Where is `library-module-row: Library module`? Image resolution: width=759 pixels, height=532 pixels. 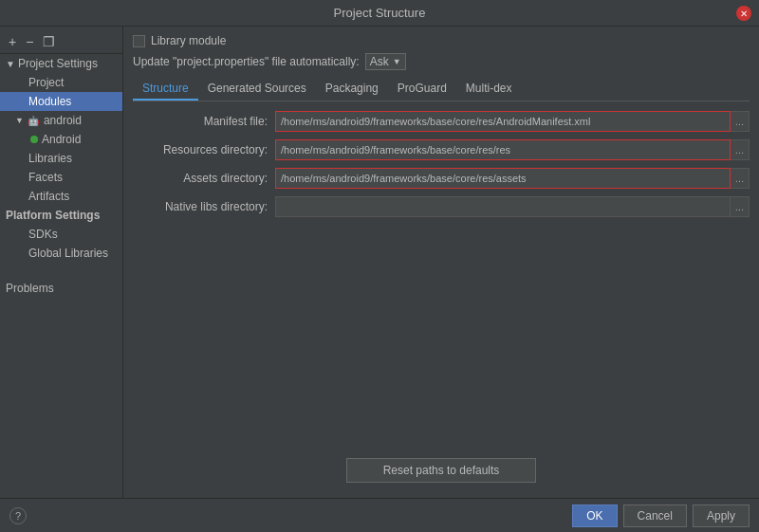
library-module-row: Library module is located at coordinates (441, 41).